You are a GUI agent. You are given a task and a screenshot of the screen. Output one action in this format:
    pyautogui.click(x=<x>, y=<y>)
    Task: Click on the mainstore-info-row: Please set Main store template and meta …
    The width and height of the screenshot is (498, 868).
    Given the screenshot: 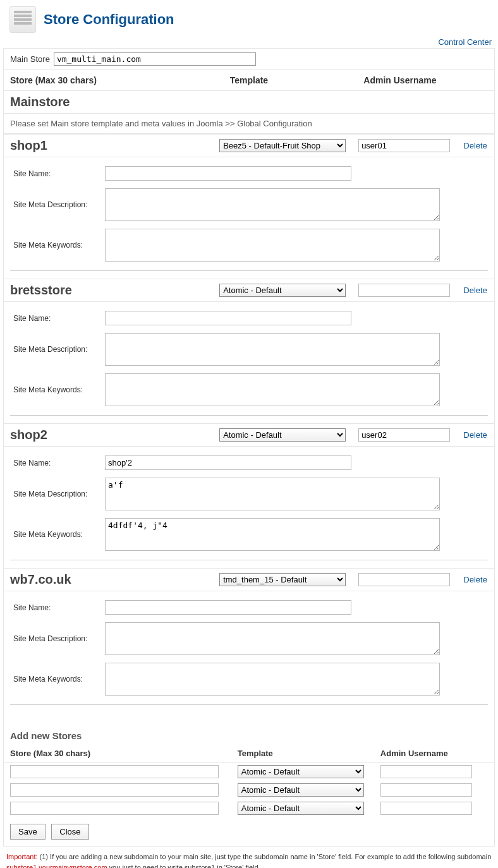 What is the action you would take?
    pyautogui.click(x=249, y=124)
    